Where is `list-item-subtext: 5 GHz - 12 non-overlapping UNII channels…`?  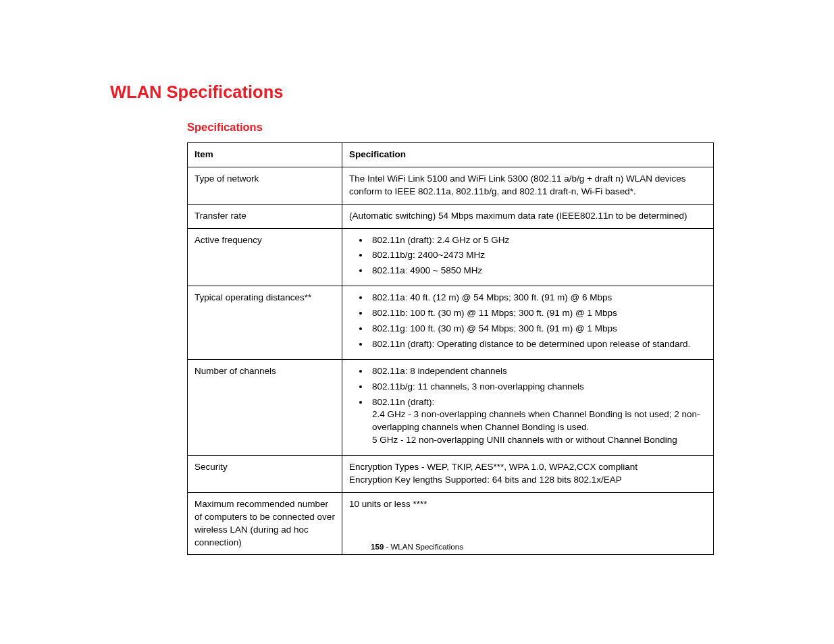
list-item-subtext: 5 GHz - 12 non-overlapping UNII channels… is located at coordinates (539, 440).